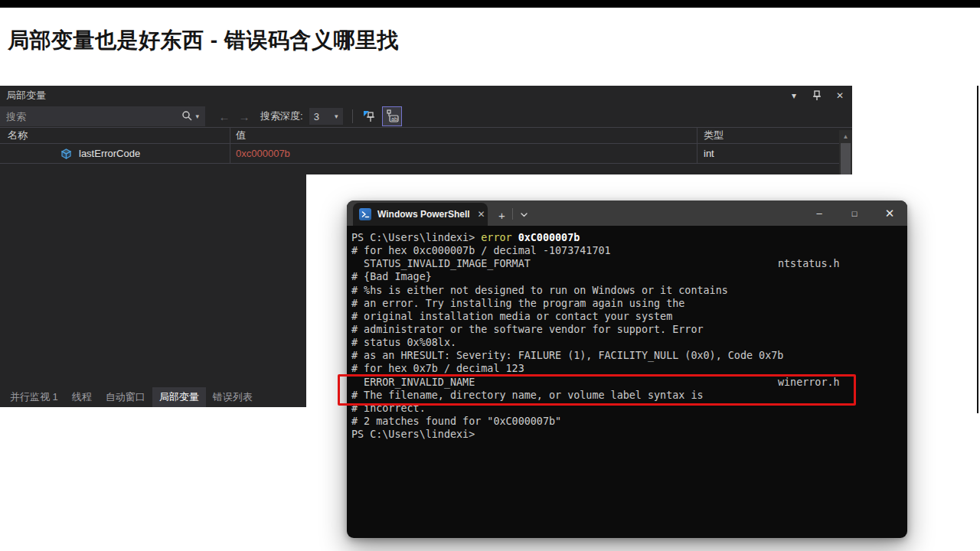  I want to click on search-depth-dropdown: 3 ▾, so click(326, 116).